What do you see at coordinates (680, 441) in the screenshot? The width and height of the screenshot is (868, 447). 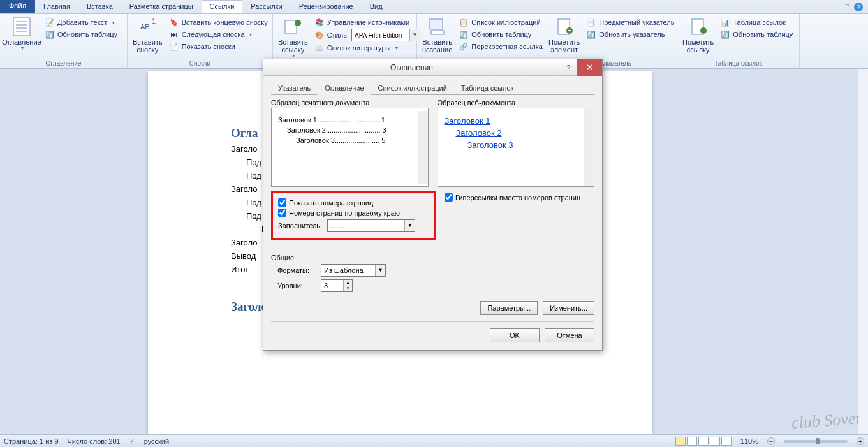 I see `view-print-layout-icon` at bounding box center [680, 441].